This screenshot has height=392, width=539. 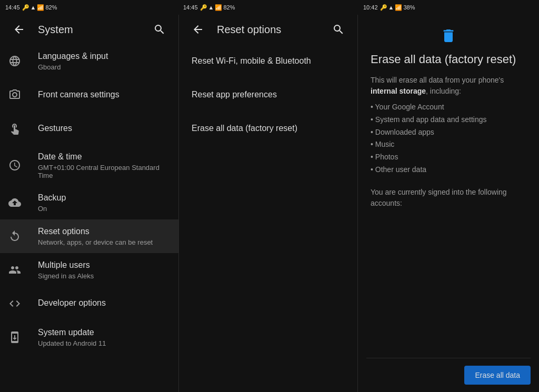 What do you see at coordinates (104, 128) in the screenshot?
I see `gestures-label: Gestures` at bounding box center [104, 128].